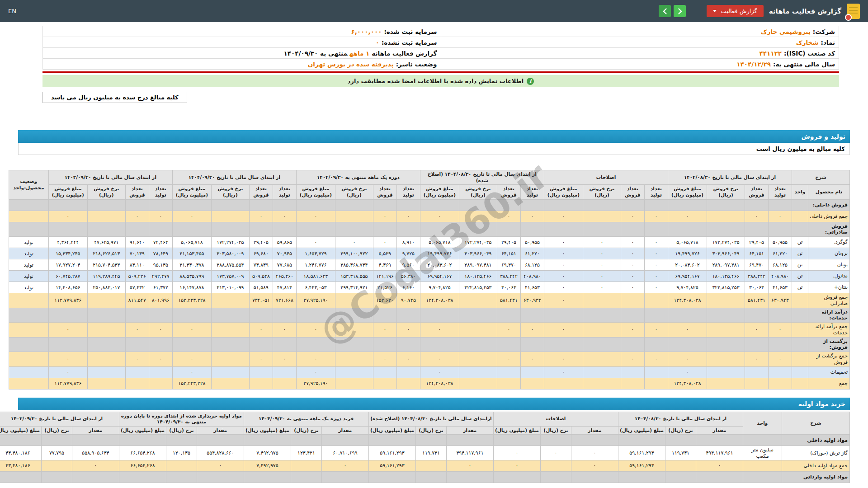 This screenshot has width=868, height=488. I want to click on value-cell: ۴۱,۶۵۳, so click(532, 287).